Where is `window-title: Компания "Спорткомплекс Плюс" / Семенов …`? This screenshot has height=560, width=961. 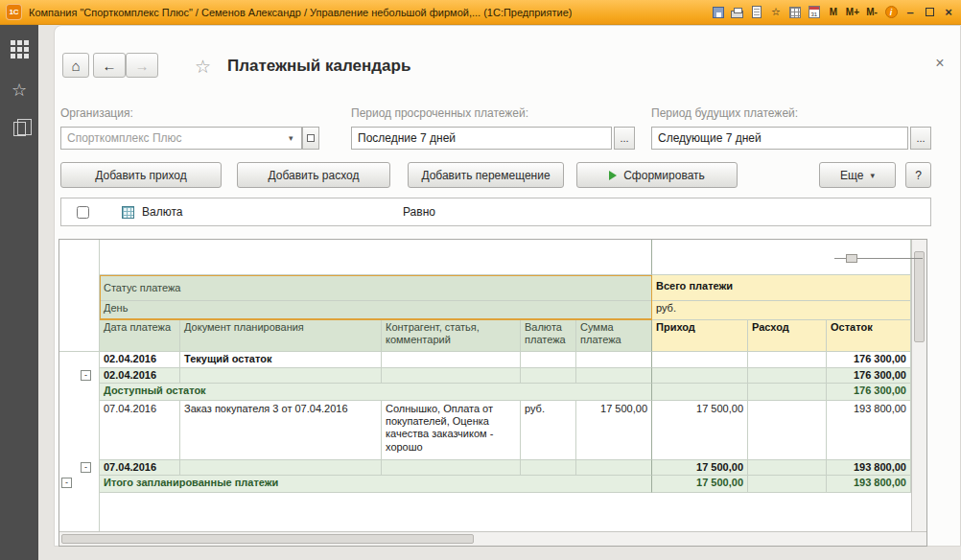
window-title: Компания "Спорткомплекс Плюс" / Семенов … is located at coordinates (300, 12).